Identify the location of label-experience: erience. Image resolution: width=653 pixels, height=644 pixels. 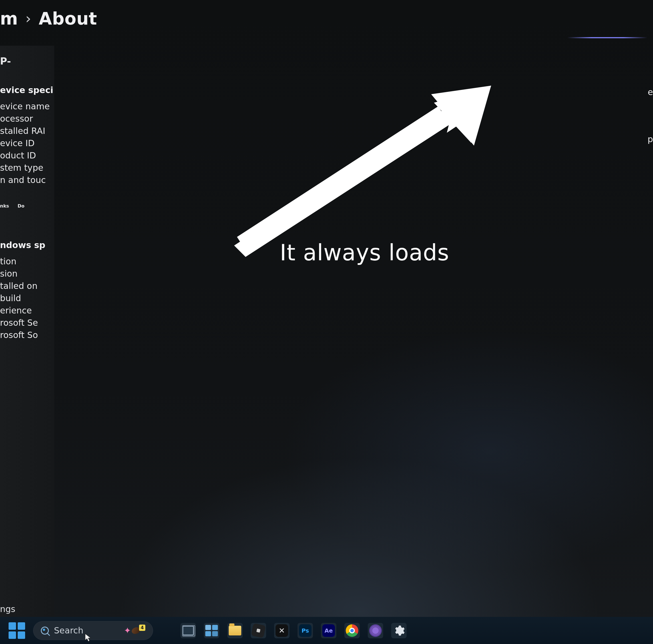
(27, 311).